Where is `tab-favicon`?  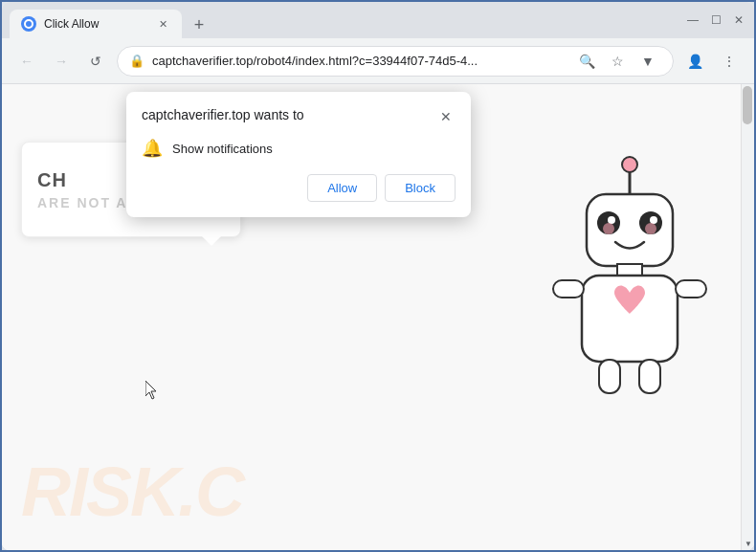 tab-favicon is located at coordinates (29, 24).